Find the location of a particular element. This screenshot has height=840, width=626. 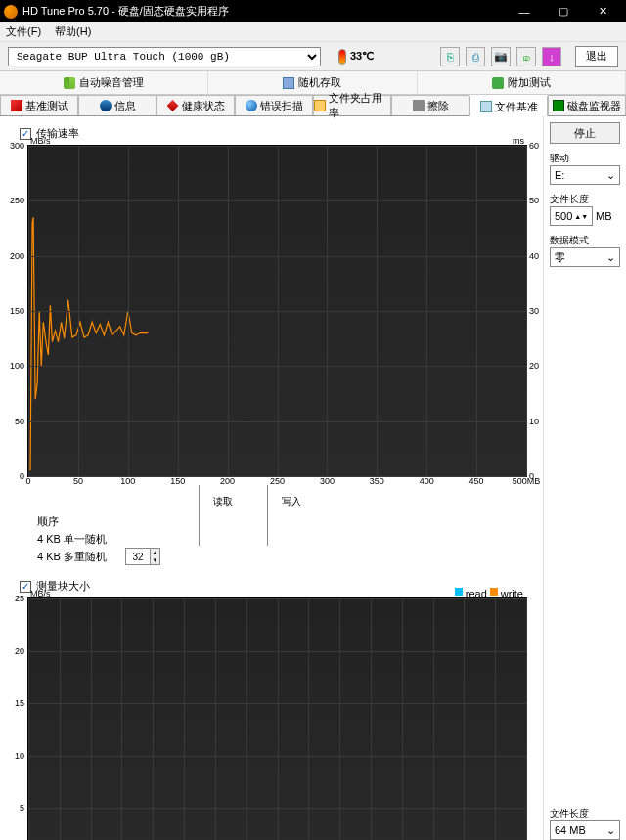

row-random-multi: 4 KB 多重随机 ▲▼ is located at coordinates (286, 556).